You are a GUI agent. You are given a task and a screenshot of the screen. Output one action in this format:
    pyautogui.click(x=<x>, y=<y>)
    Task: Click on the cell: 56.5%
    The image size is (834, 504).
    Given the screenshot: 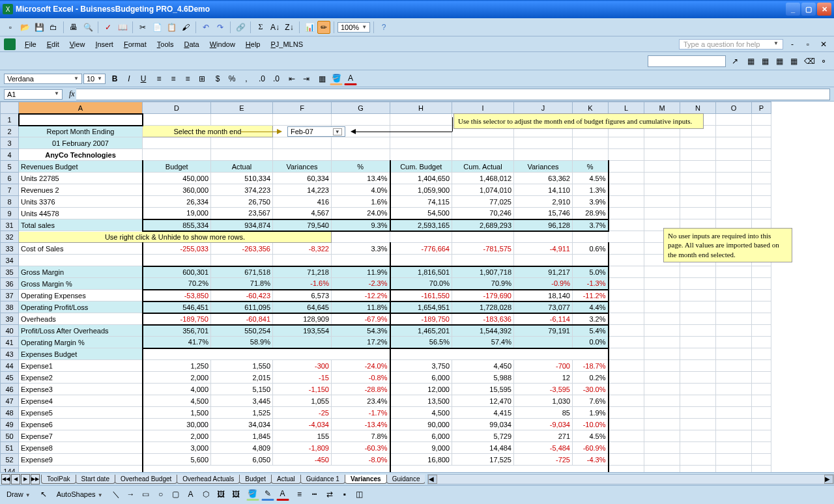 What is the action you would take?
    pyautogui.click(x=421, y=343)
    